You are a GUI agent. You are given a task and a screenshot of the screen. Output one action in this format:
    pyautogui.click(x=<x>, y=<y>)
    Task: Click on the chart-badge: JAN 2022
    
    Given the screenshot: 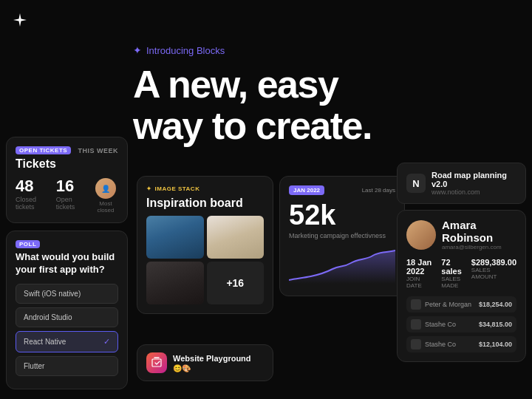 What is the action you would take?
    pyautogui.click(x=307, y=191)
    